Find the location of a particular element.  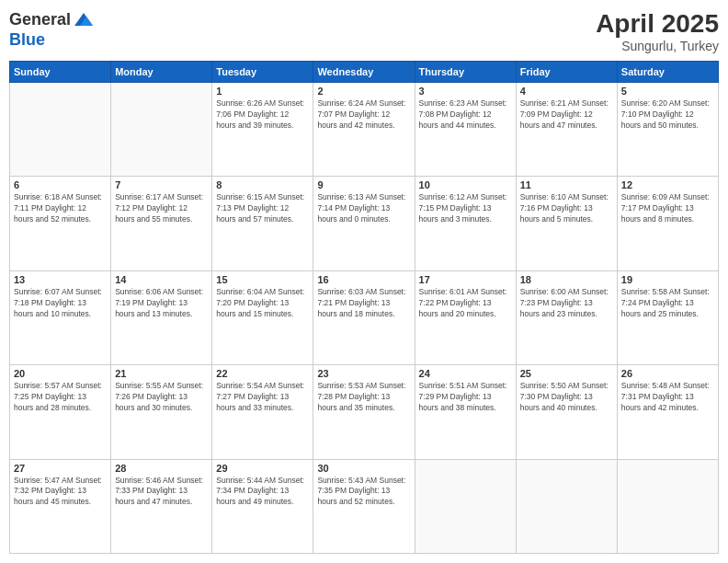

day-info: Sunrise: 5:46 AM Sunset: 7:33 PM Dayligh… is located at coordinates (162, 492).